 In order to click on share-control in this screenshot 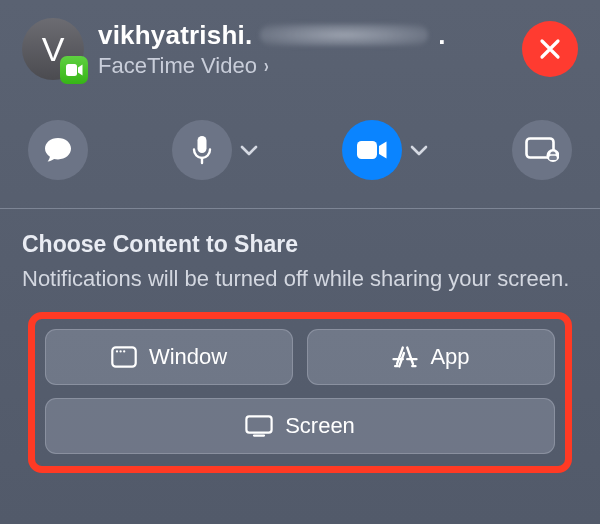, I will do `click(542, 150)`.